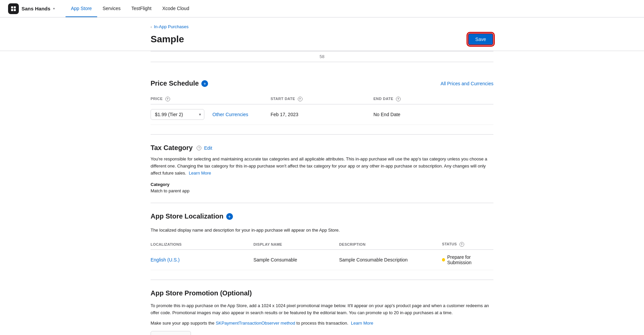  Describe the element at coordinates (322, 323) in the screenshot. I see `promotion-note: Make sure your app supports the SKPaymen…` at that location.